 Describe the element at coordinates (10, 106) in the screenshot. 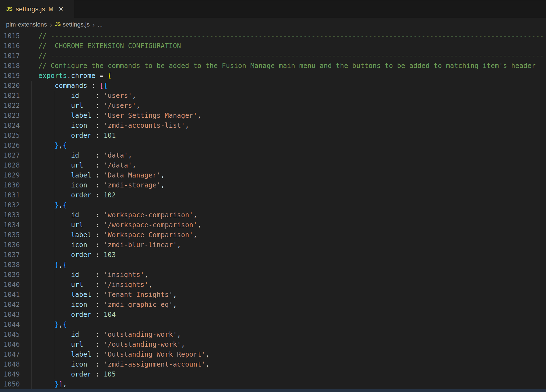

I see `line-number: 1022` at that location.